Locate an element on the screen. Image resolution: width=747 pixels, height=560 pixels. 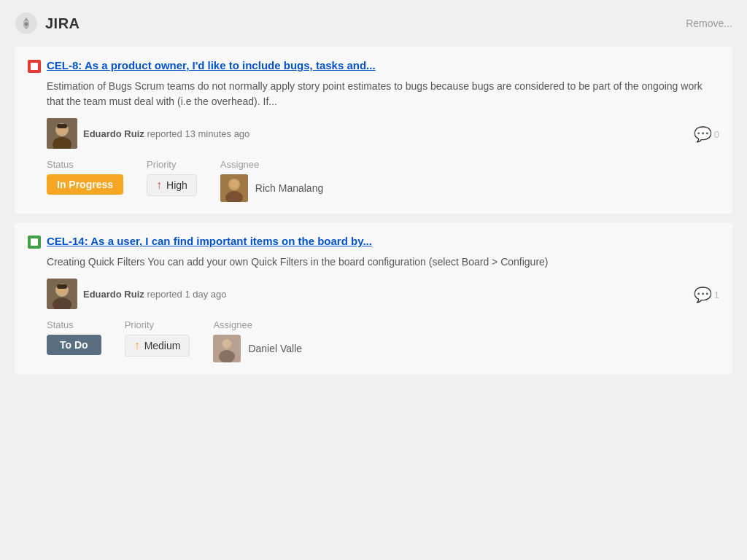
assignee-info: Rich Manalang is located at coordinates (271, 188).